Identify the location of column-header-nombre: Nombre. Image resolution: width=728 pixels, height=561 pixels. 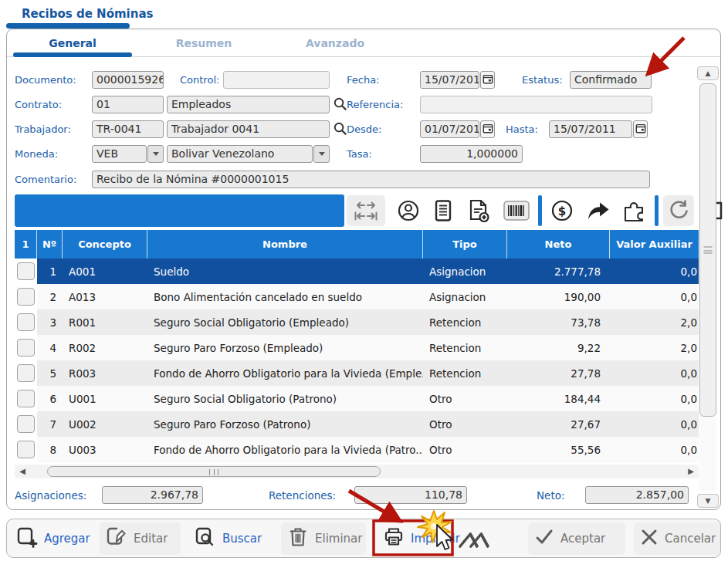
(286, 244).